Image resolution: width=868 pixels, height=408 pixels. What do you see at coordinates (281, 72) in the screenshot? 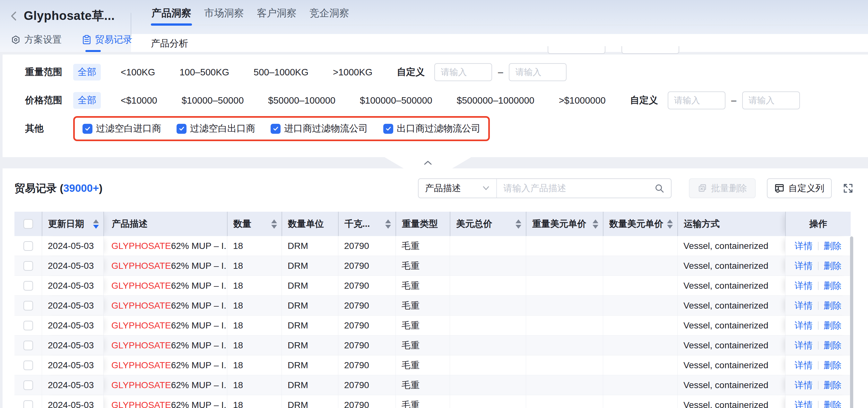
I see `weight-option-3: 500–1000KG` at bounding box center [281, 72].